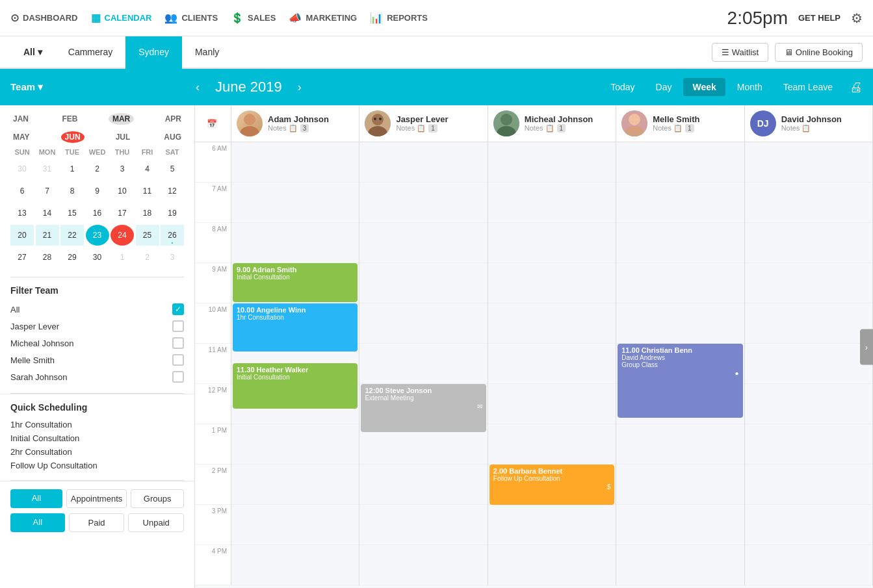 This screenshot has width=873, height=588. What do you see at coordinates (172, 169) in the screenshot?
I see `cal-day: 5` at bounding box center [172, 169].